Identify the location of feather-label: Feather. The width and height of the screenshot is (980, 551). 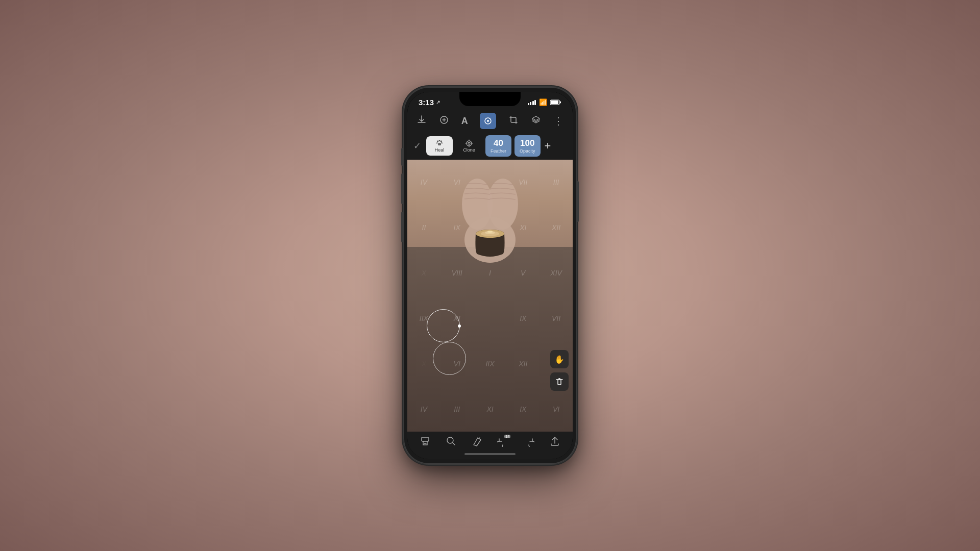
(498, 151).